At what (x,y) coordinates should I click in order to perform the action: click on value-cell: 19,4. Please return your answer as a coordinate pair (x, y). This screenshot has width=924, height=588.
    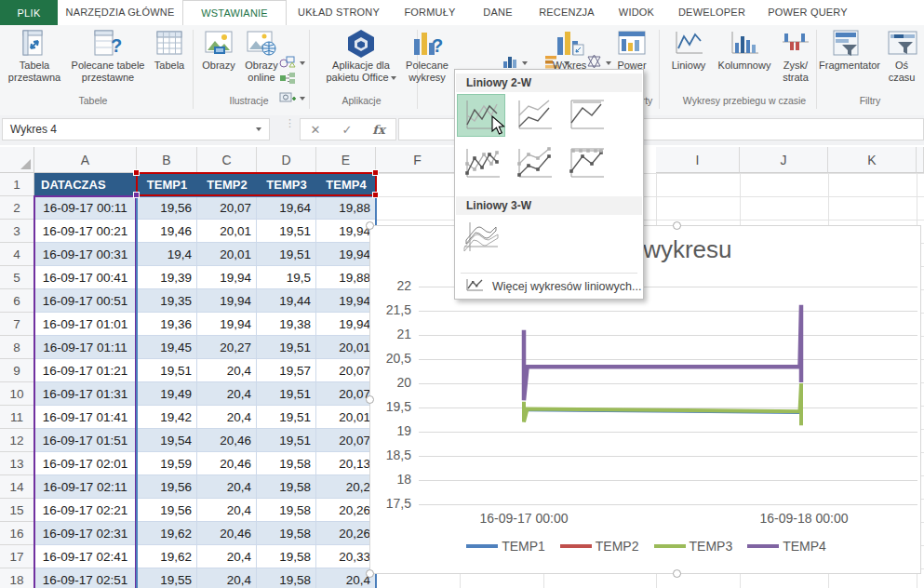
    Looking at the image, I should click on (167, 255).